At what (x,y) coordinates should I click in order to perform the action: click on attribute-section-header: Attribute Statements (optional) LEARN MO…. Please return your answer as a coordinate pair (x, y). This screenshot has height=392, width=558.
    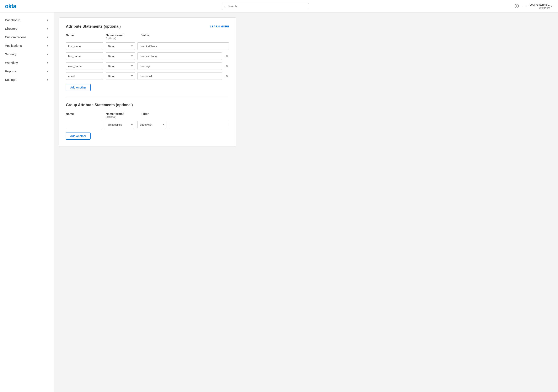
    Looking at the image, I should click on (148, 26).